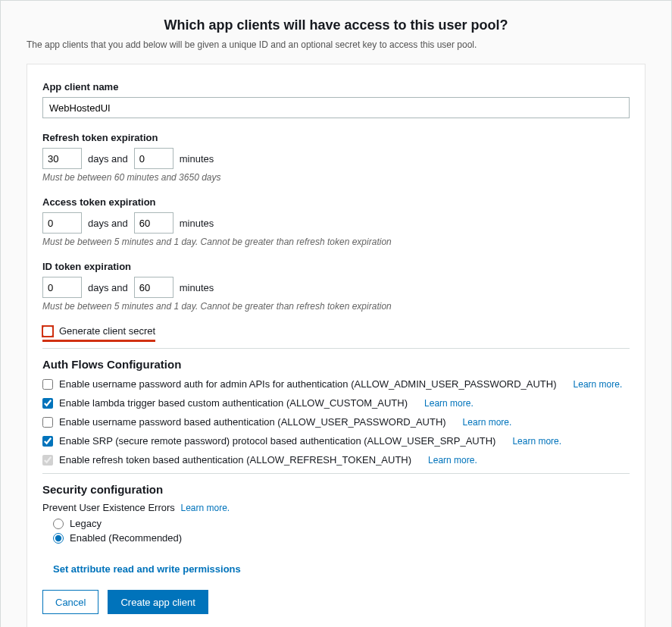 This screenshot has height=627, width=672. What do you see at coordinates (341, 569) in the screenshot?
I see `set-attribute-permissions-link: Set attribute read and write permissions` at bounding box center [341, 569].